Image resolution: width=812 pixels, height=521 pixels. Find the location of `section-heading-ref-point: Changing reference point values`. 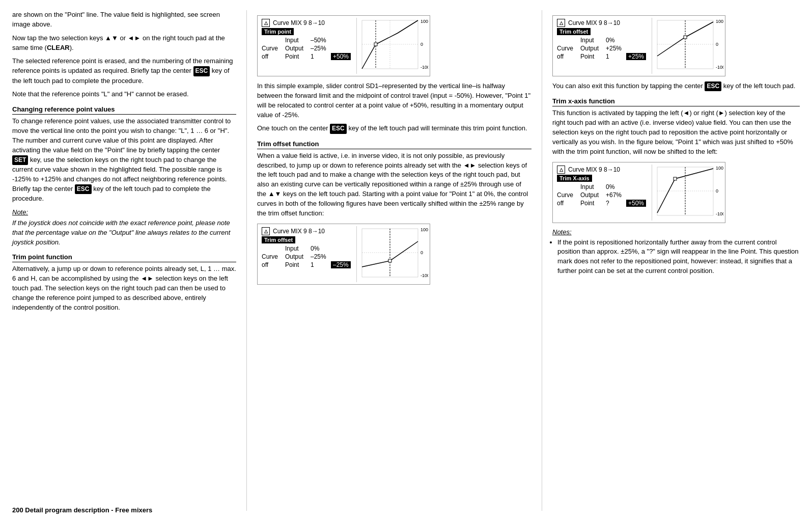

section-heading-ref-point: Changing reference point values is located at coordinates (124, 110).